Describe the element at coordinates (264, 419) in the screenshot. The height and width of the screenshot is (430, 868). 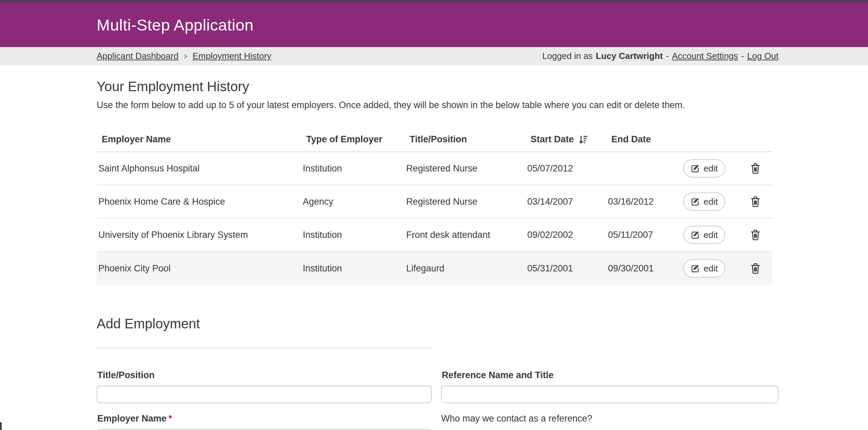
I see `employer-name-label: Employer Name*` at that location.